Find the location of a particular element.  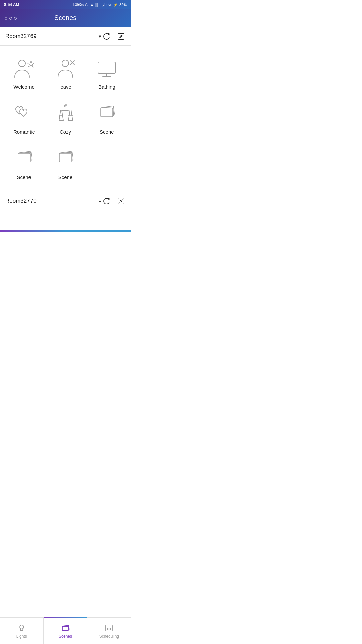

room2-refresh-button is located at coordinates (106, 201).